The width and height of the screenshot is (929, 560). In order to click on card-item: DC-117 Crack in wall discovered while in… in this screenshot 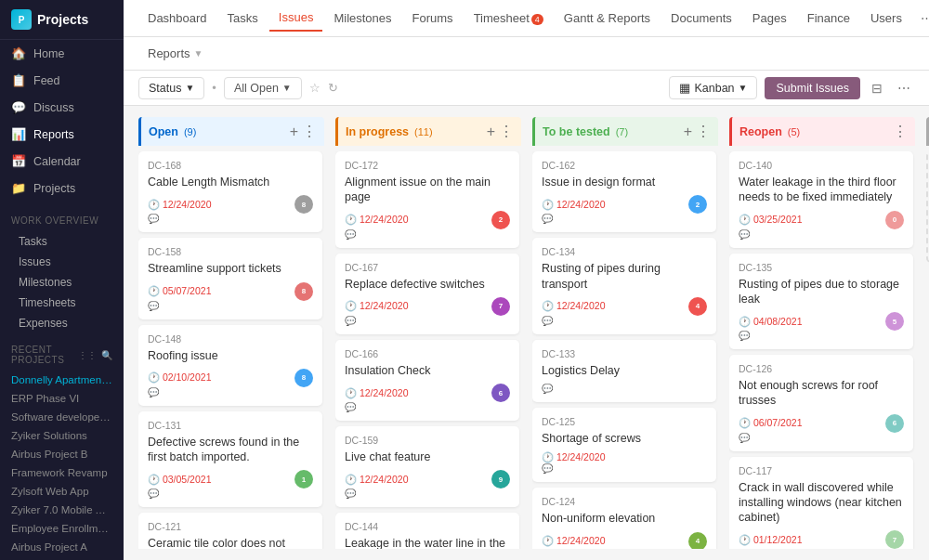, I will do `click(821, 503)`.